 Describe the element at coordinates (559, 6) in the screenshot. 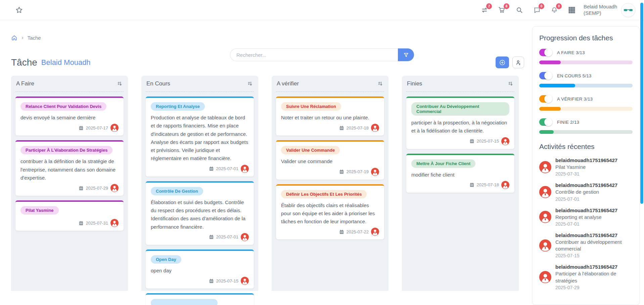

I see `bell-badge: 0` at that location.